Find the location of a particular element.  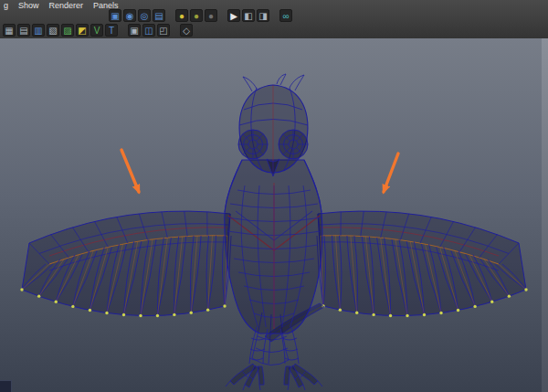

shaded-display-icon: ▧ is located at coordinates (53, 30).